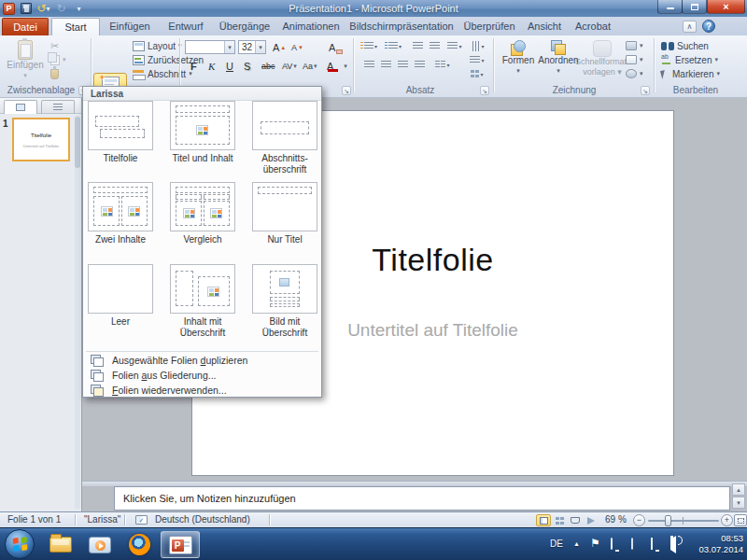 The height and width of the screenshot is (560, 747). I want to click on slideshow-button, so click(591, 521).